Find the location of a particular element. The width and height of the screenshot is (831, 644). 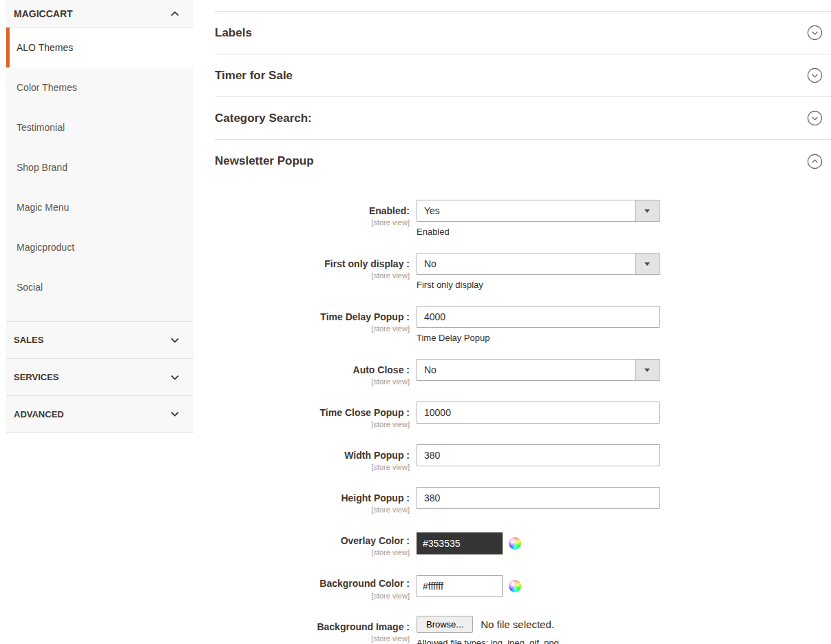

sidebar-item-color-themes: Color Themes is located at coordinates (100, 87).